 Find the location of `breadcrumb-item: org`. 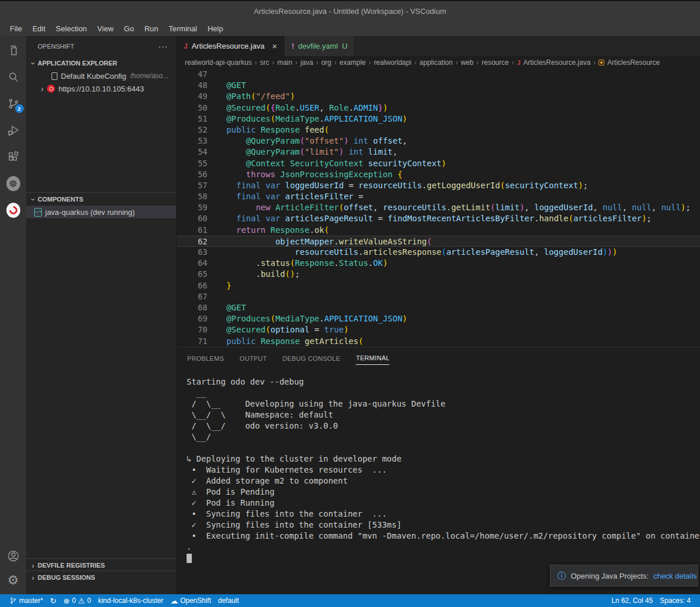

breadcrumb-item: org is located at coordinates (326, 63).